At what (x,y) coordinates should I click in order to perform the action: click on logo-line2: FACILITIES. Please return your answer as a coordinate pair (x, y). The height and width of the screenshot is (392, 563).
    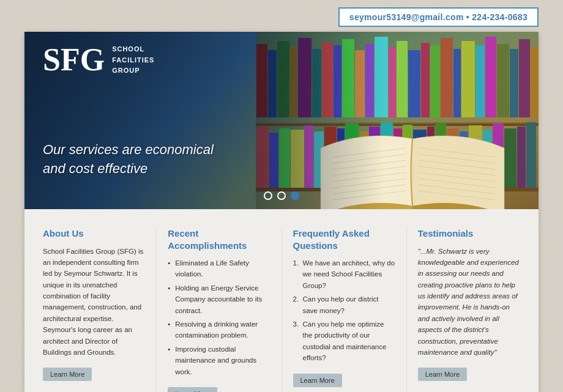
    Looking at the image, I should click on (133, 61).